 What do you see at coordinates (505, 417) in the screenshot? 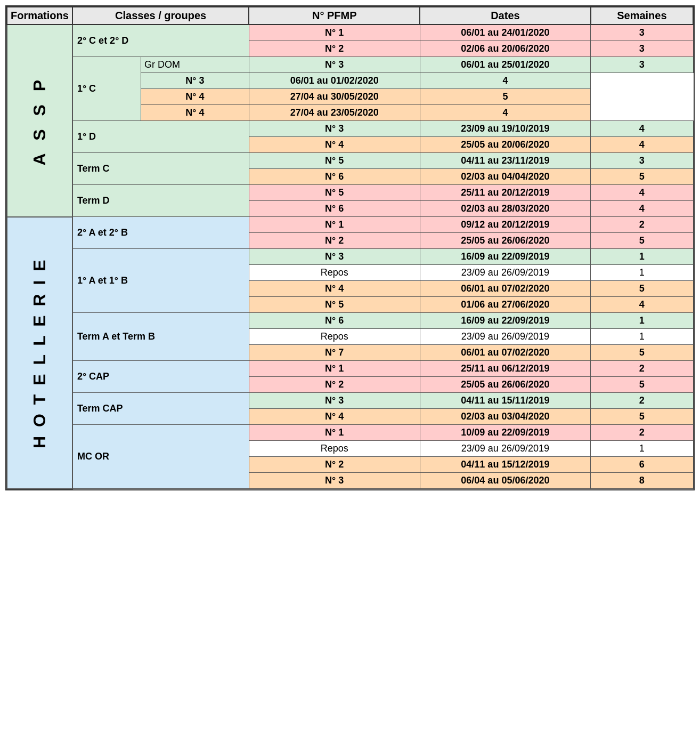
I see `date-cell: 02/03 au 03/04/2020` at bounding box center [505, 417].